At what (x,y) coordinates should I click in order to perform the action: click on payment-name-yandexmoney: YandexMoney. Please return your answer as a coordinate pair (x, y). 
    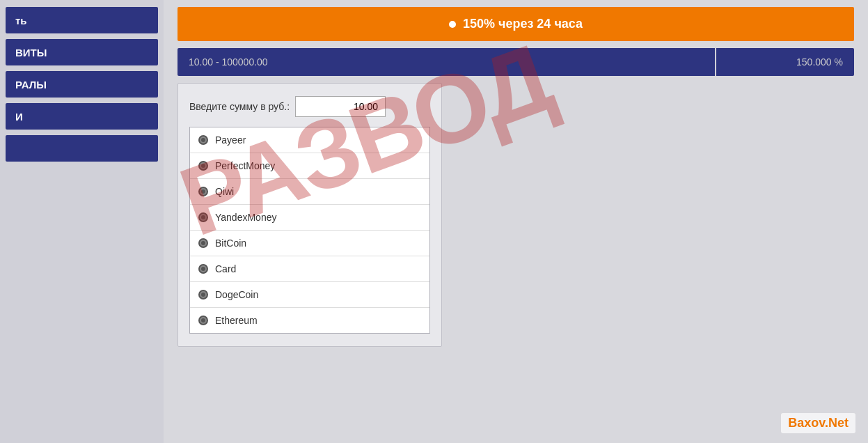
    Looking at the image, I should click on (246, 217).